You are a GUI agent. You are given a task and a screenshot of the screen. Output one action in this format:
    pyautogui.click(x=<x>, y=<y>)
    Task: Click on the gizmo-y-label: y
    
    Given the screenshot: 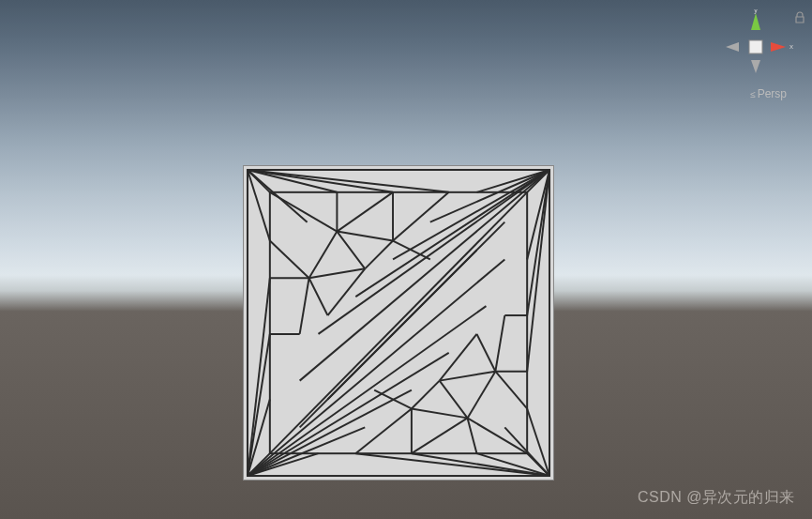 What is the action you would take?
    pyautogui.click(x=756, y=11)
    